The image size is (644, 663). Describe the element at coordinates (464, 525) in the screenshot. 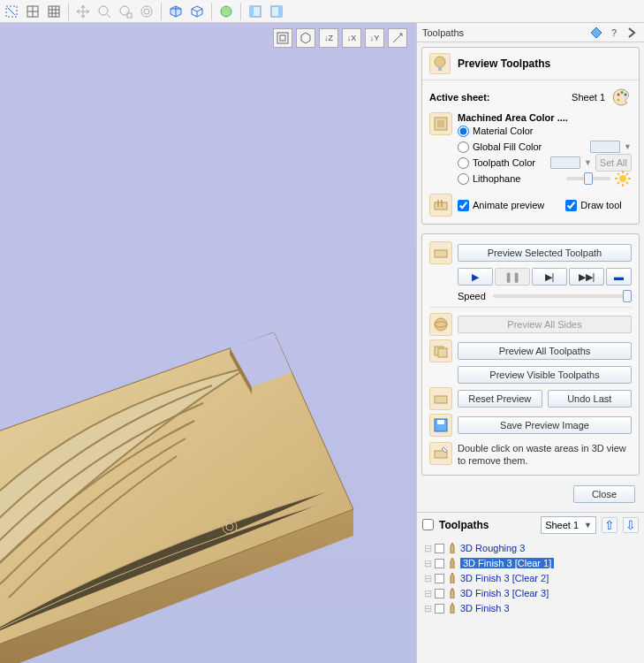

I see `toolpaths-list-label: Toolpaths` at that location.